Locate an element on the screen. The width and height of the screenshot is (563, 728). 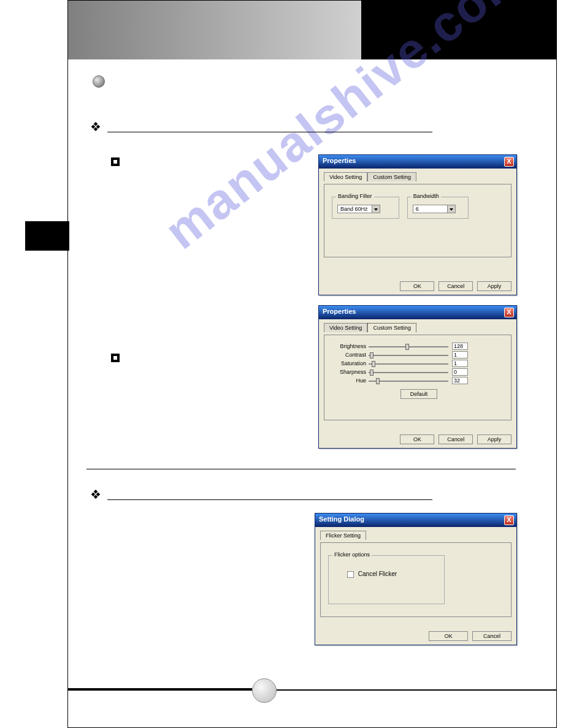
default-button: Default is located at coordinates (419, 394).